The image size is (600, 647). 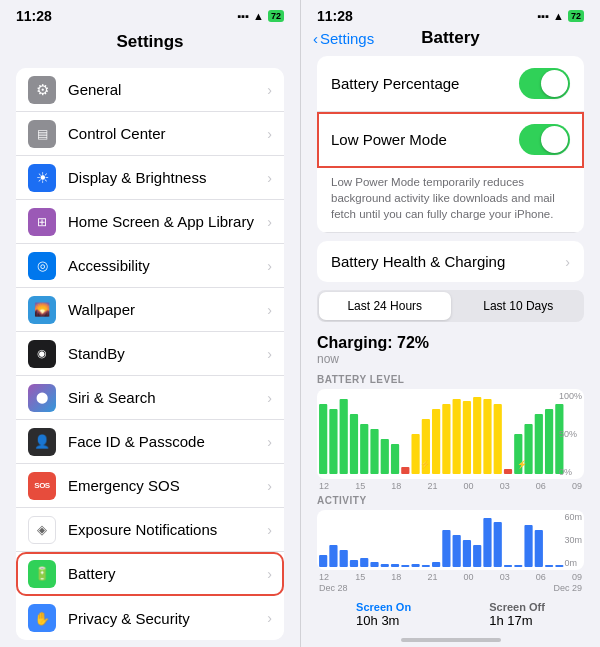 I want to click on battery-health-chevron: ›, so click(x=568, y=262).